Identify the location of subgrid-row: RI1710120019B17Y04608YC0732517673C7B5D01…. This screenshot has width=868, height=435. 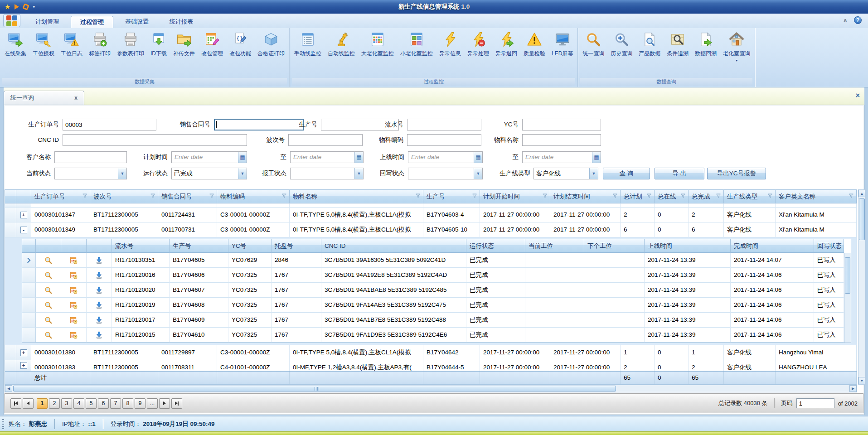
(436, 305).